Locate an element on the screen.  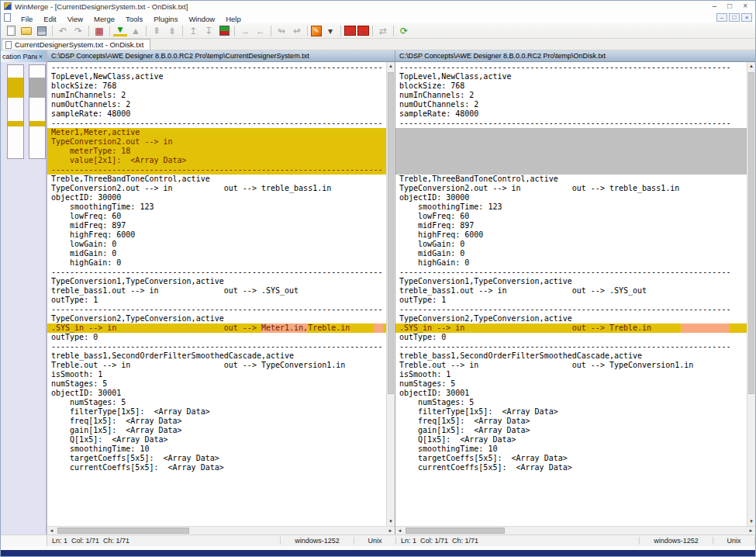
taskbar-strip is located at coordinates (378, 553).